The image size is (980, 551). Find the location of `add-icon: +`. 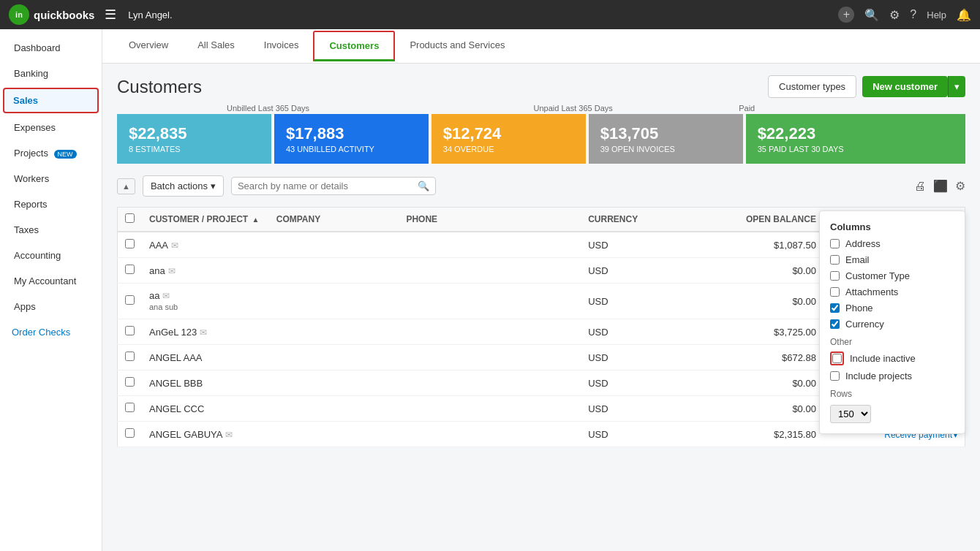

add-icon: + is located at coordinates (846, 15).